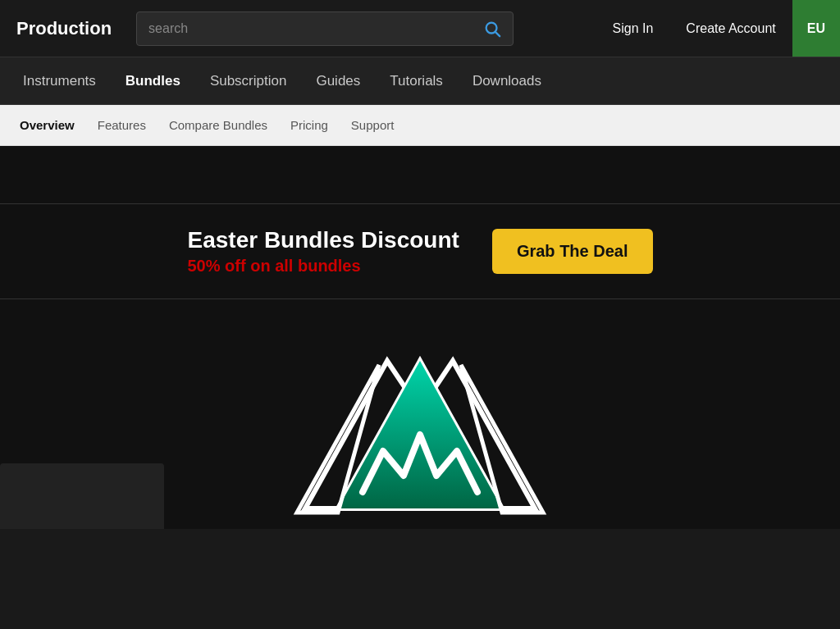 This screenshot has width=840, height=629. I want to click on nav-item-guides: Guides, so click(338, 80).